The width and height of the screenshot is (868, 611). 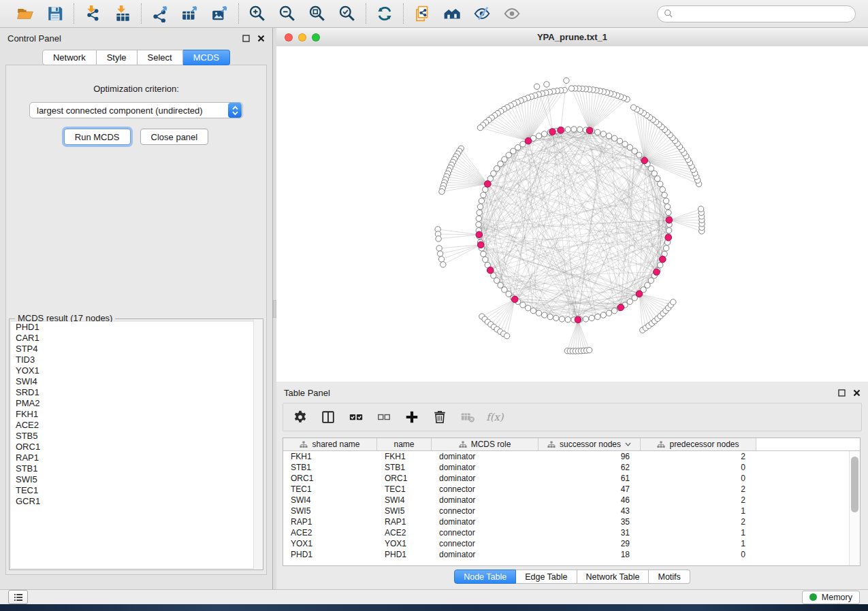 I want to click on export-network-button, so click(x=160, y=14).